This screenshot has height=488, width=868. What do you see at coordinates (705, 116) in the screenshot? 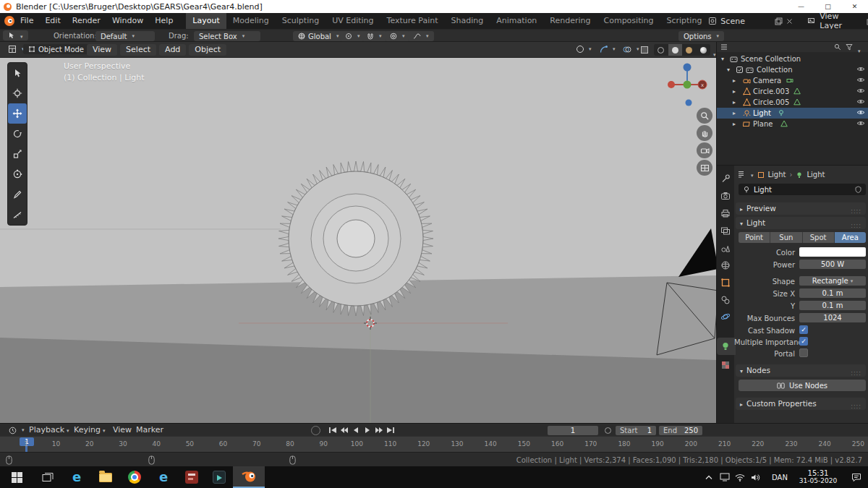
I see `zoom-button` at bounding box center [705, 116].